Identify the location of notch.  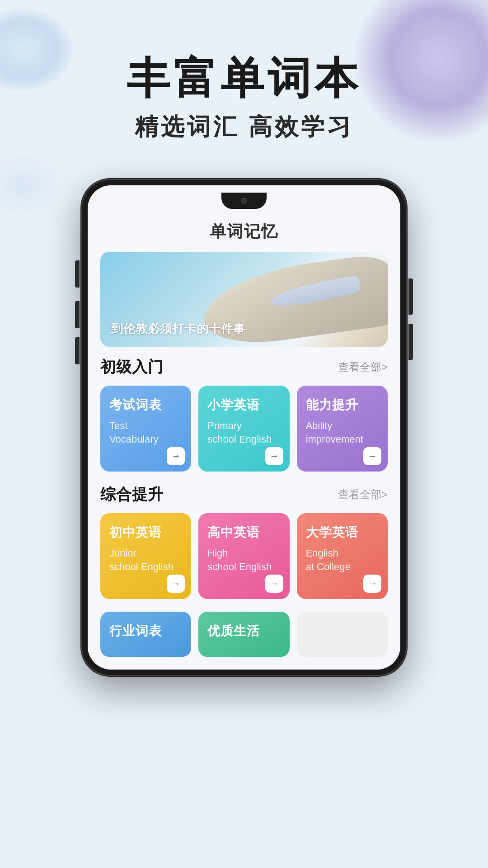
(244, 201).